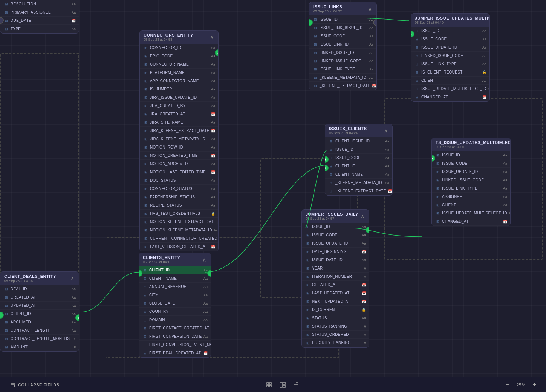  Describe the element at coordinates (179, 172) in the screenshot. I see `field-notion-last-edited: ⊞ NOTION_LAST_EDITED_TIME 📅` at that location.